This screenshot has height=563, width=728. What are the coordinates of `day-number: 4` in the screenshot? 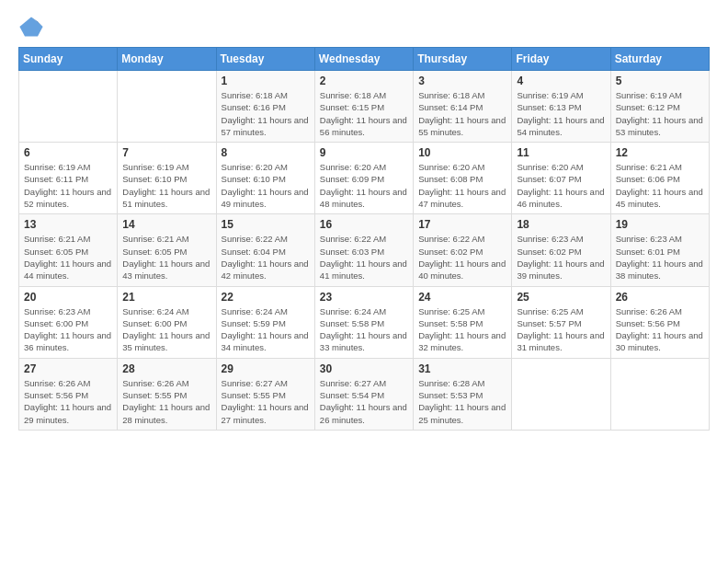 It's located at (561, 81).